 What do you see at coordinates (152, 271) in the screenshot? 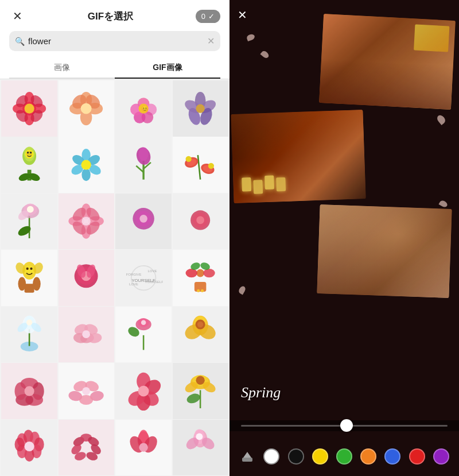
I see `svg-text: LOVE` at bounding box center [152, 271].